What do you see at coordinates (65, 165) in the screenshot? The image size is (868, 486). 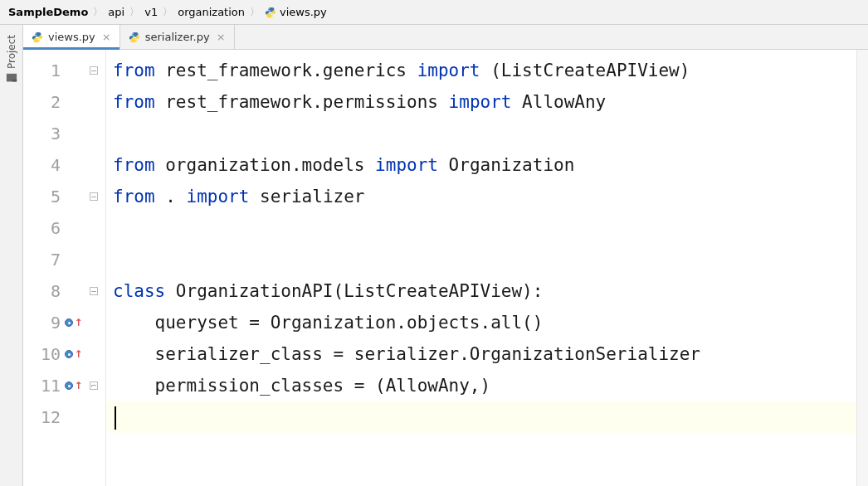 I see `gutter-line: 4` at bounding box center [65, 165].